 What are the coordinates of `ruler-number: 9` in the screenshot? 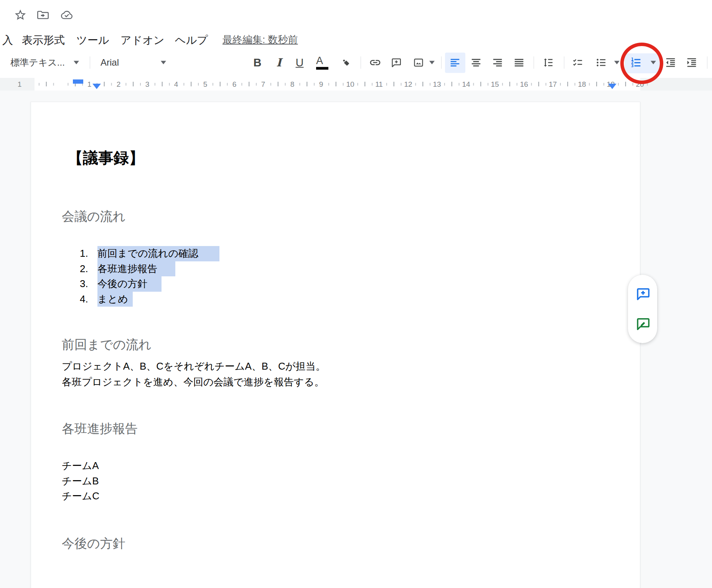 It's located at (321, 84).